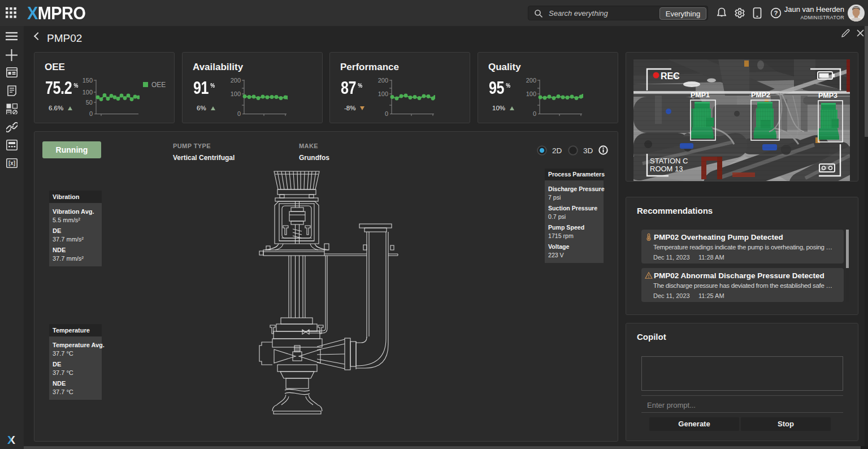 The width and height of the screenshot is (868, 449). What do you see at coordinates (12, 163) in the screenshot?
I see `svg-text: [x]` at bounding box center [12, 163].